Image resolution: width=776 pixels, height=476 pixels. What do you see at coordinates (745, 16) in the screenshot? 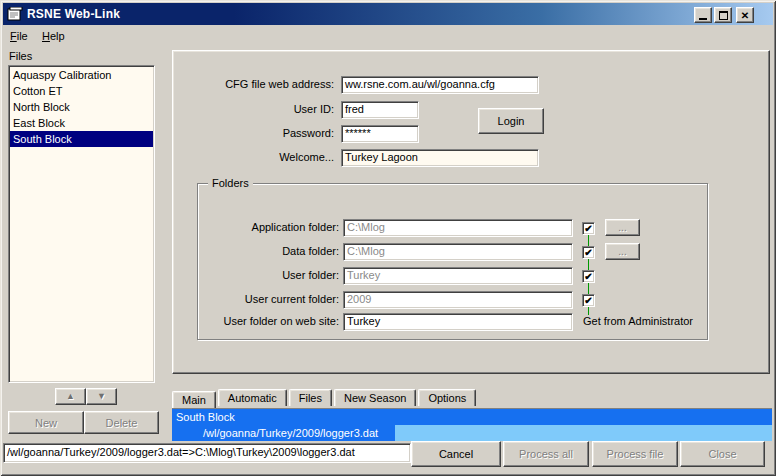
I see `close-icon: ✕` at bounding box center [745, 16].